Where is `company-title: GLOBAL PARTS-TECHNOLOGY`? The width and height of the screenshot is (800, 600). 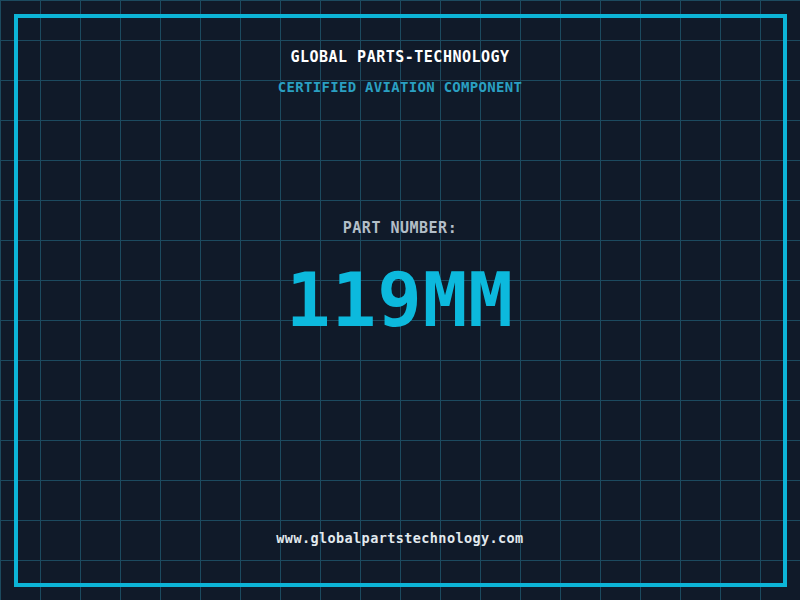
company-title: GLOBAL PARTS-TECHNOLOGY is located at coordinates (400, 57).